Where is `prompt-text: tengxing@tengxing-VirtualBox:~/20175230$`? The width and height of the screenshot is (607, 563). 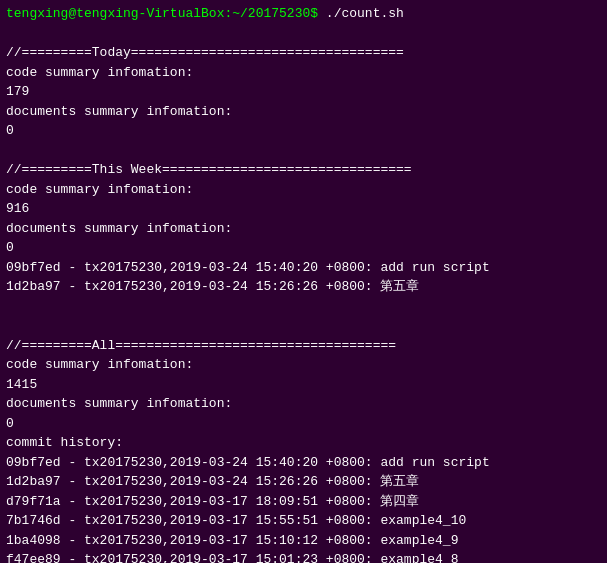
prompt-text: tengxing@tengxing-VirtualBox:~/20175230$ is located at coordinates (166, 14).